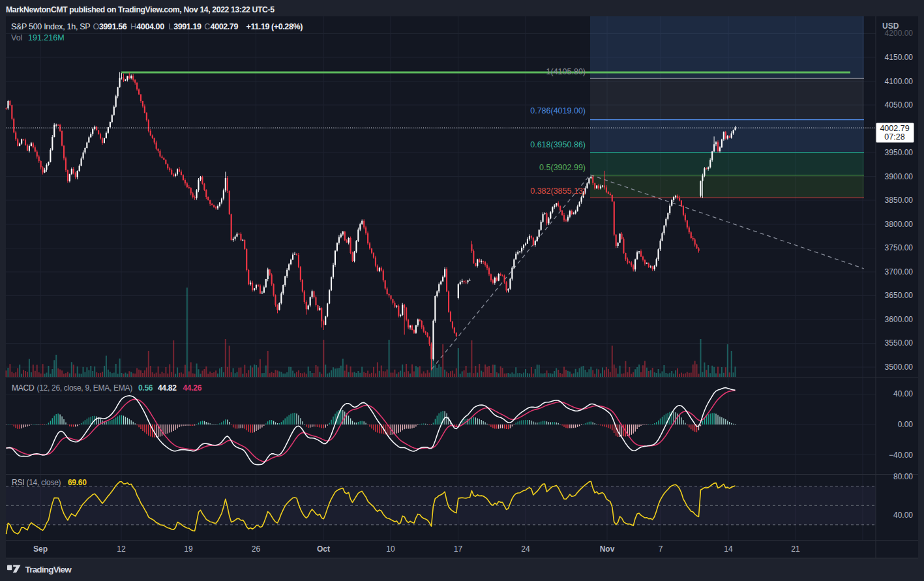 The width and height of the screenshot is (924, 581). What do you see at coordinates (899, 33) in the screenshot?
I see `svg-text: 4200.00` at bounding box center [899, 33].